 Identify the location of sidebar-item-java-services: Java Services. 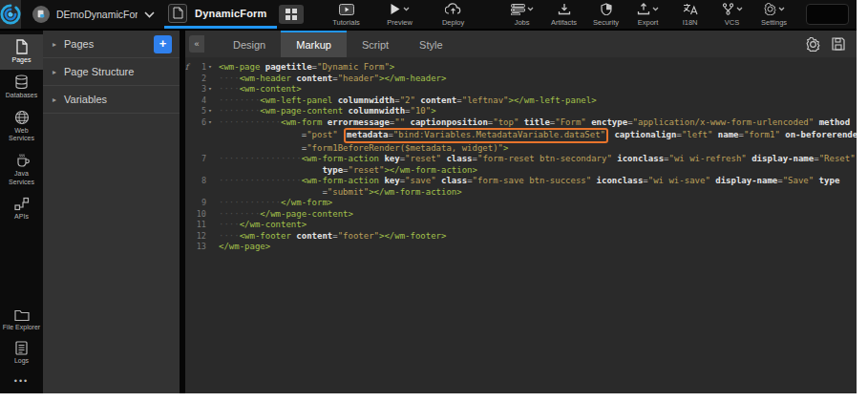
(21, 170).